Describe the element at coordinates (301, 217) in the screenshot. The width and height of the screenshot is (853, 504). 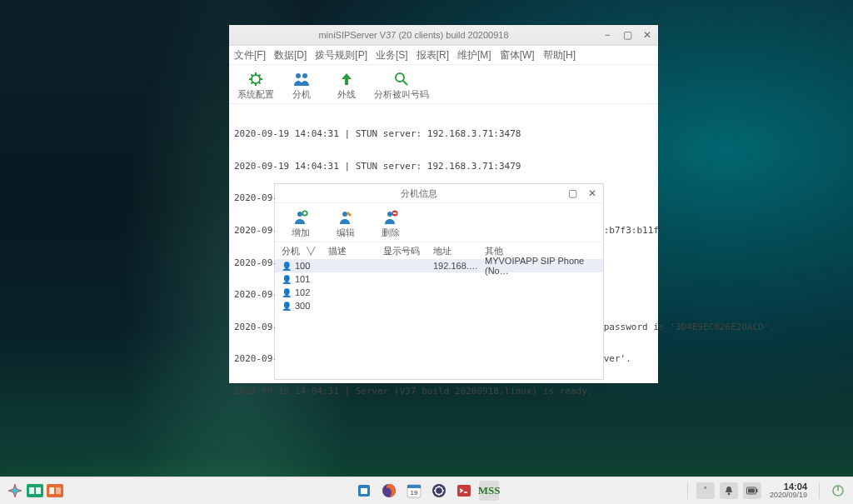
I see `user-add-icon` at that location.